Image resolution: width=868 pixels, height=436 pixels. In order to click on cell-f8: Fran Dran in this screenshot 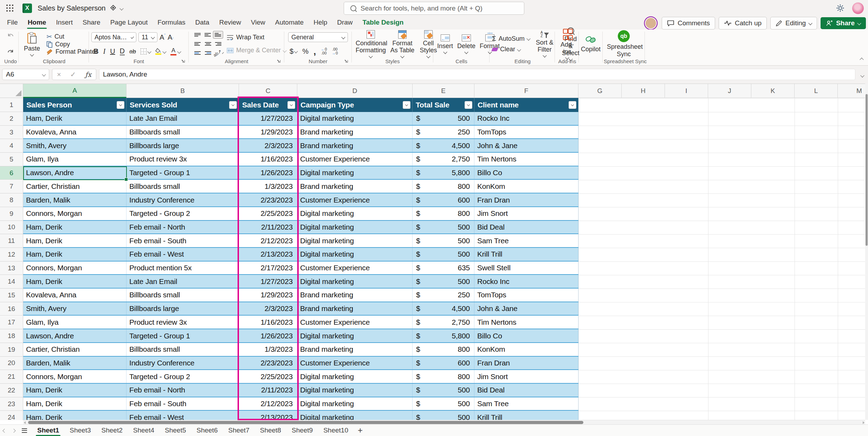, I will do `click(526, 200)`.